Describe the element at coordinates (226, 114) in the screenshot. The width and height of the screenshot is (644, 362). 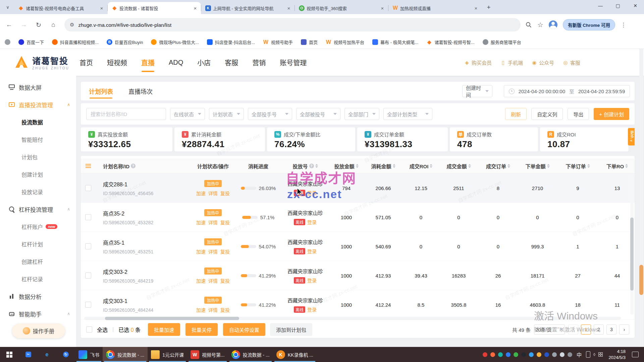
I see `filter-dropdown: 计划状态` at that location.